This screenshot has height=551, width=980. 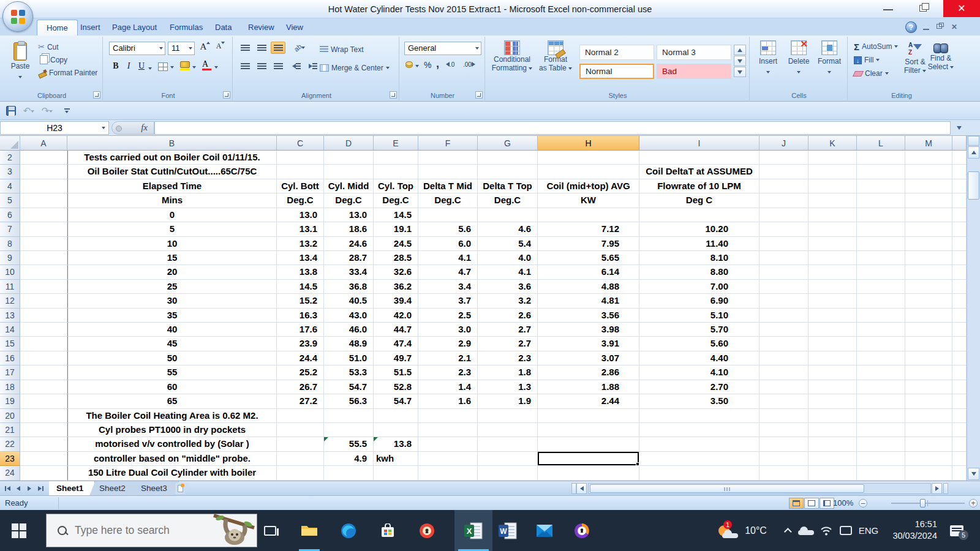 I want to click on mail-button, so click(x=545, y=530).